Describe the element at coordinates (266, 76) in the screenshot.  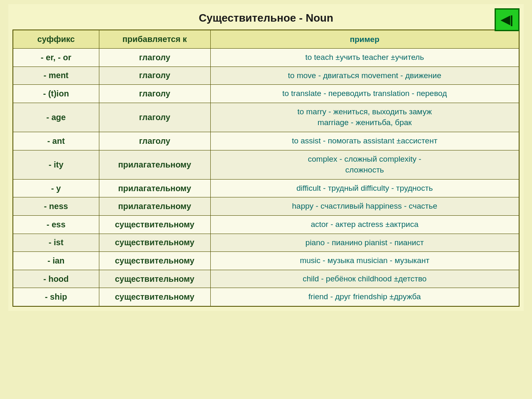
I see `table-row: - mentглаголуto move - двигаться movemen…` at that location.